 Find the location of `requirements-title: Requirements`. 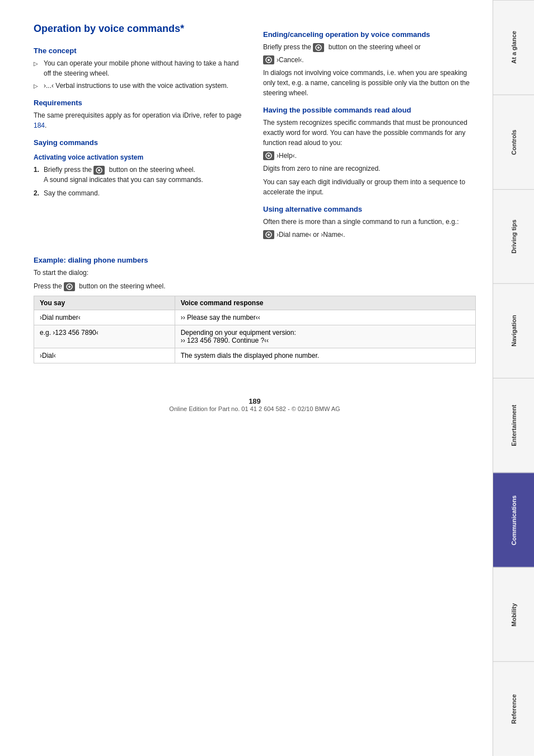

requirements-title: Requirements is located at coordinates (140, 103).